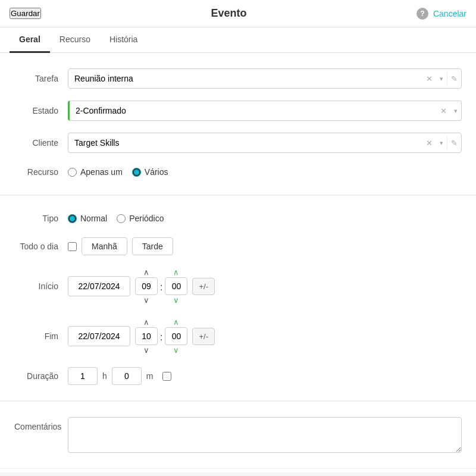  Describe the element at coordinates (94, 218) in the screenshot. I see `tipo-normal-label: Normal` at that location.